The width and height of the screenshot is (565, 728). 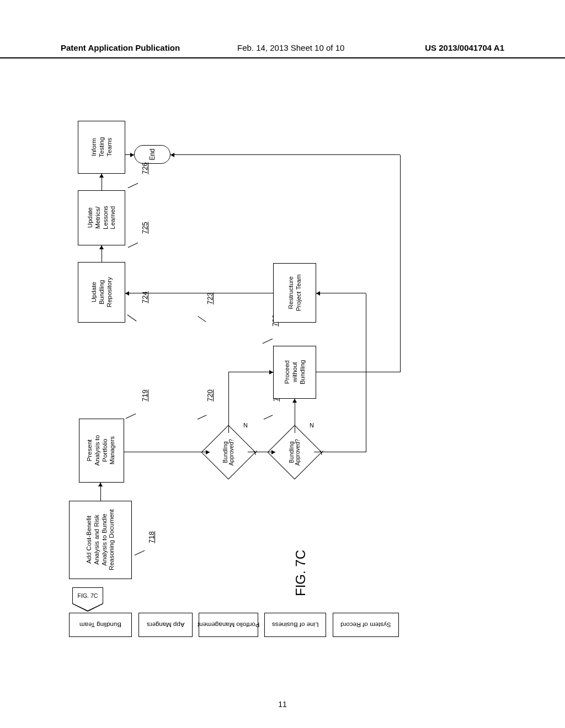 What do you see at coordinates (145, 168) in the screenshot?
I see `ref-726: 726` at bounding box center [145, 168].